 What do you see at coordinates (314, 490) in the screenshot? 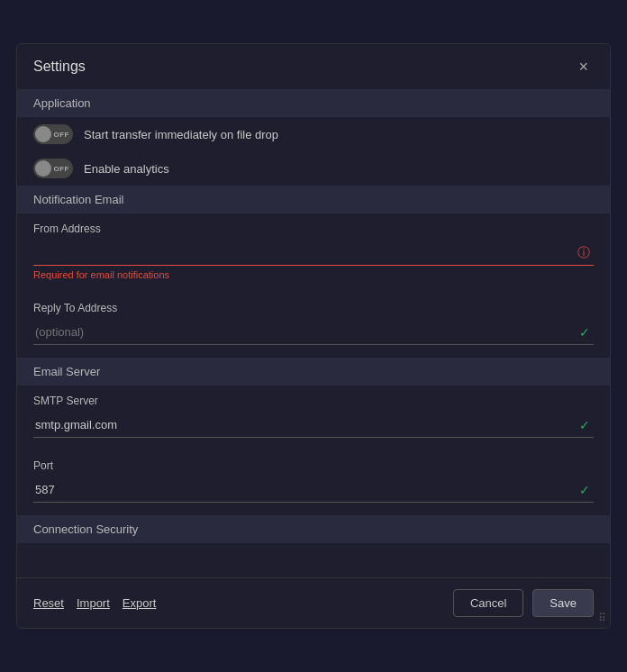
I see `port-wrapper: ✓` at bounding box center [314, 490].